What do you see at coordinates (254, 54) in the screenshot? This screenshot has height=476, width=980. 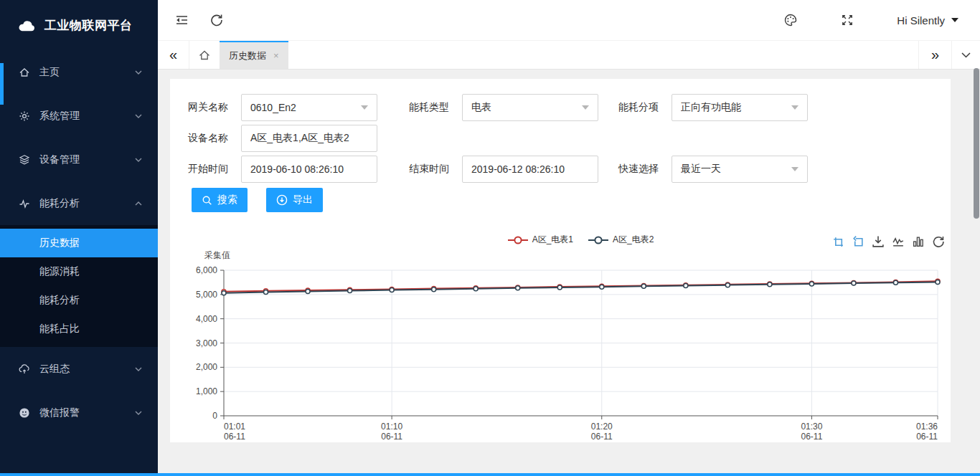 I see `tab-history-data: 历史数据 ×` at bounding box center [254, 54].